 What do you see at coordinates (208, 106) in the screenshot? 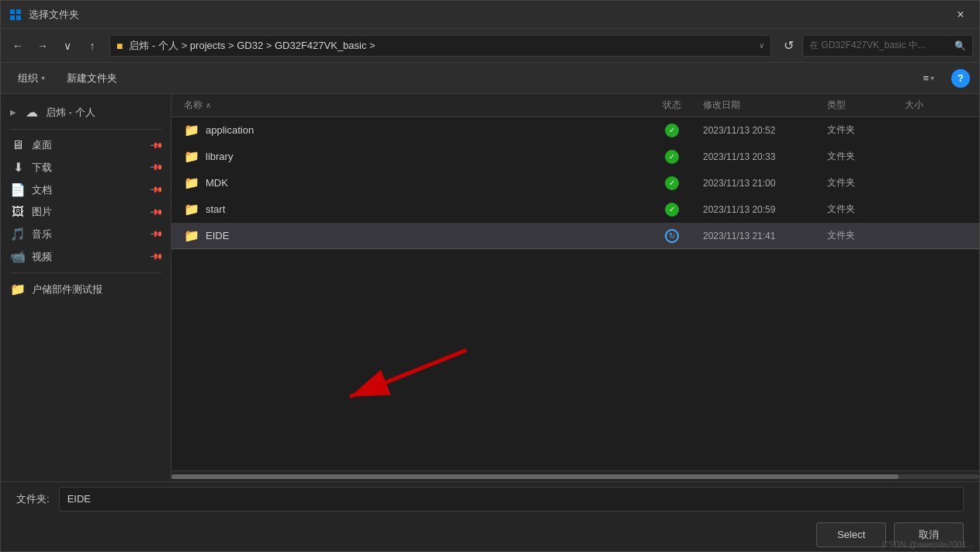
I see `sort-arrow-icon: ∧` at bounding box center [208, 106].